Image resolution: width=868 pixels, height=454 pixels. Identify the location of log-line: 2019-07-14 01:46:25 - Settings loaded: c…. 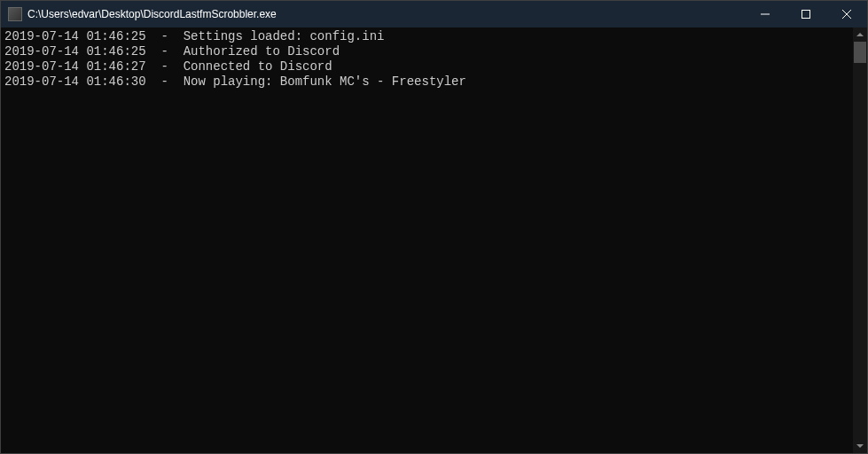
(427, 37).